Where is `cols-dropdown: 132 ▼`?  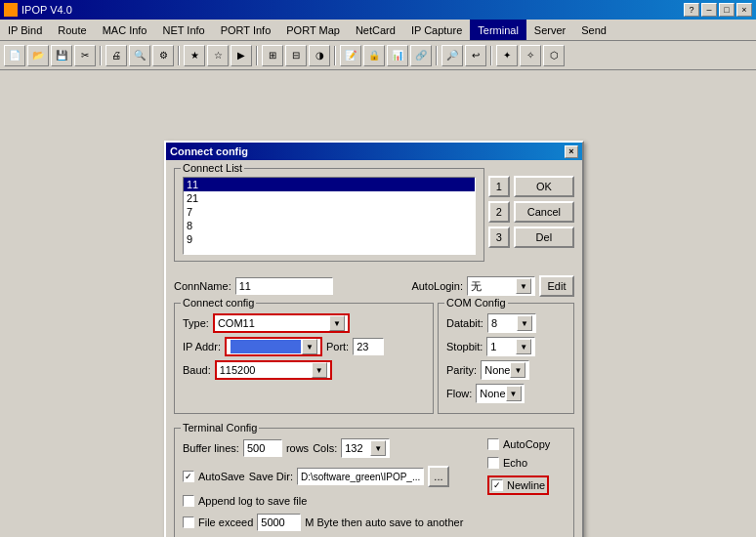 cols-dropdown: 132 ▼ is located at coordinates (365, 448).